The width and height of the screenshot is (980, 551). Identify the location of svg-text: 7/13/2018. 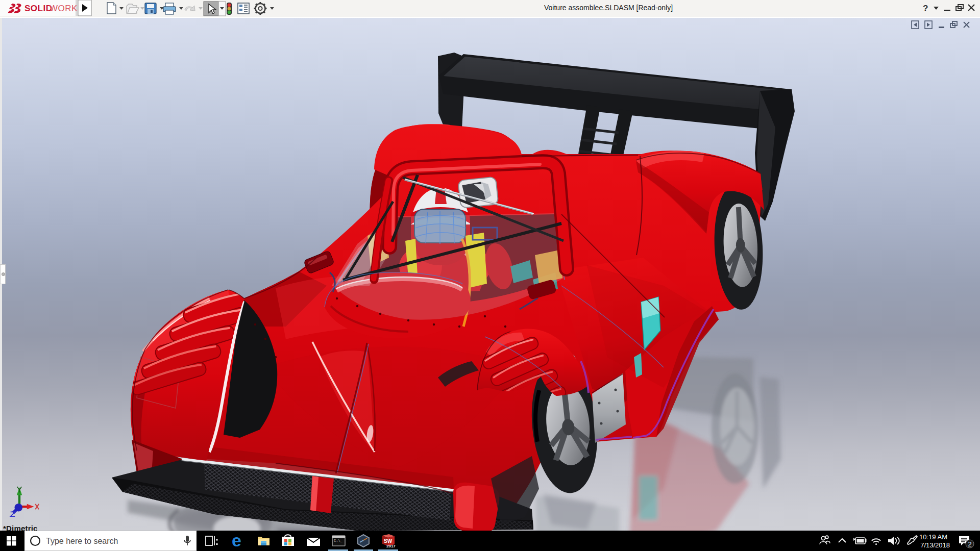
(935, 545).